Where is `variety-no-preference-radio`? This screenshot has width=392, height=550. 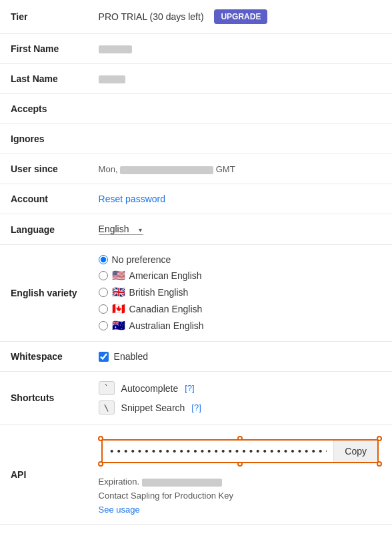 variety-no-preference-radio is located at coordinates (103, 260).